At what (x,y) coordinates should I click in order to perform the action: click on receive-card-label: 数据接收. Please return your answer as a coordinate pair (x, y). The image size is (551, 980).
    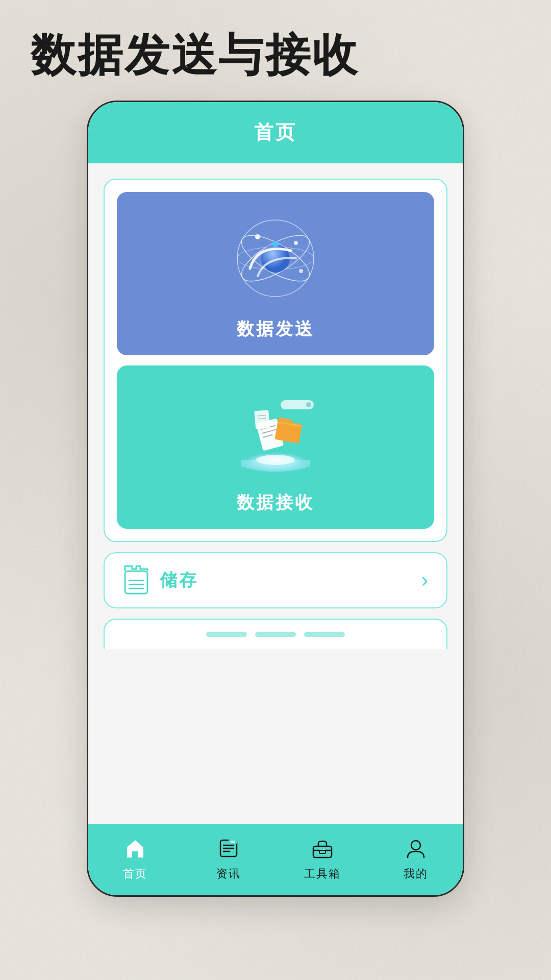
    Looking at the image, I should click on (276, 503).